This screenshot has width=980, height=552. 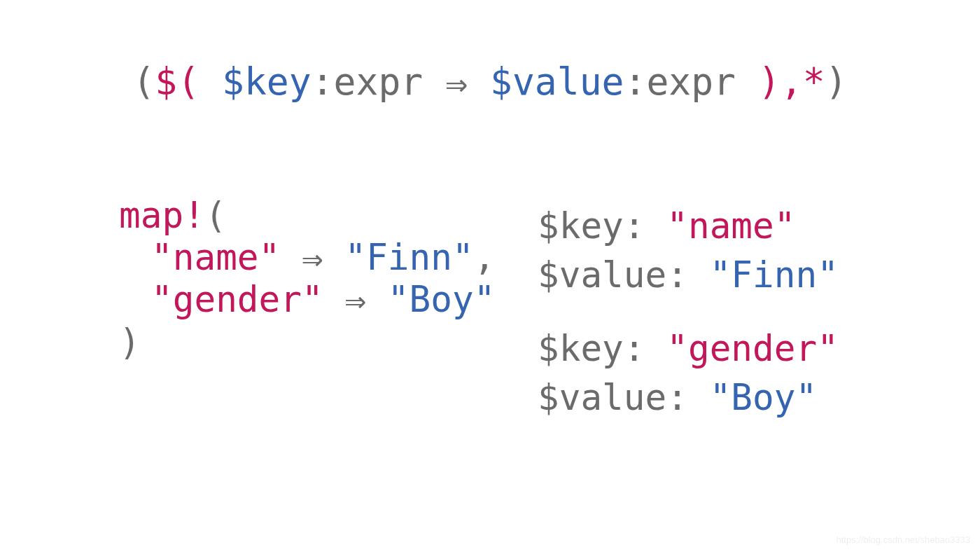 I want to click on comma: ,, so click(x=484, y=258).